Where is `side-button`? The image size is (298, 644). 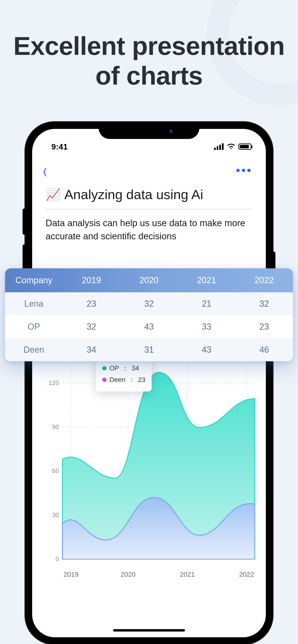 side-button is located at coordinates (24, 222).